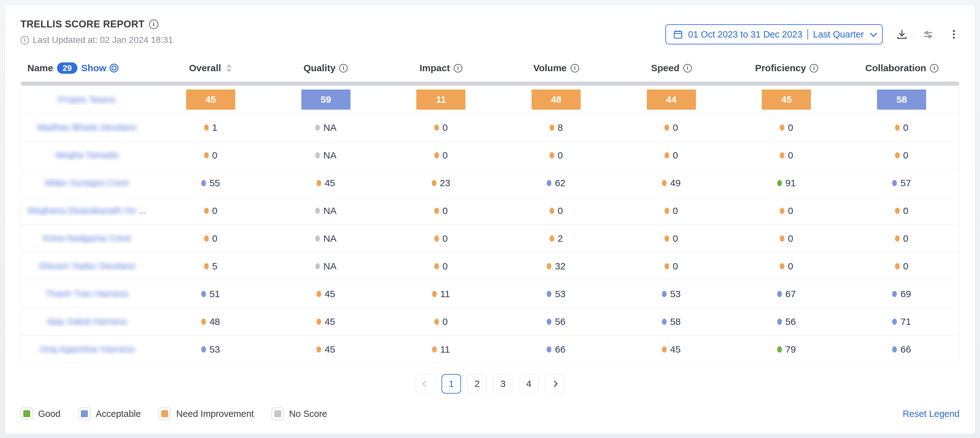 This screenshot has height=438, width=980. Describe the element at coordinates (671, 322) in the screenshot. I see `score-cell: 58` at that location.